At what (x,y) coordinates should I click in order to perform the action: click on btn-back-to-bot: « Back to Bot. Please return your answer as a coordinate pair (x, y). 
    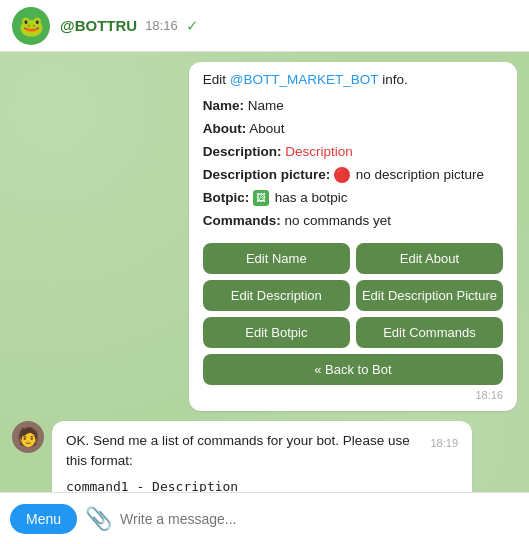
    Looking at the image, I should click on (353, 370).